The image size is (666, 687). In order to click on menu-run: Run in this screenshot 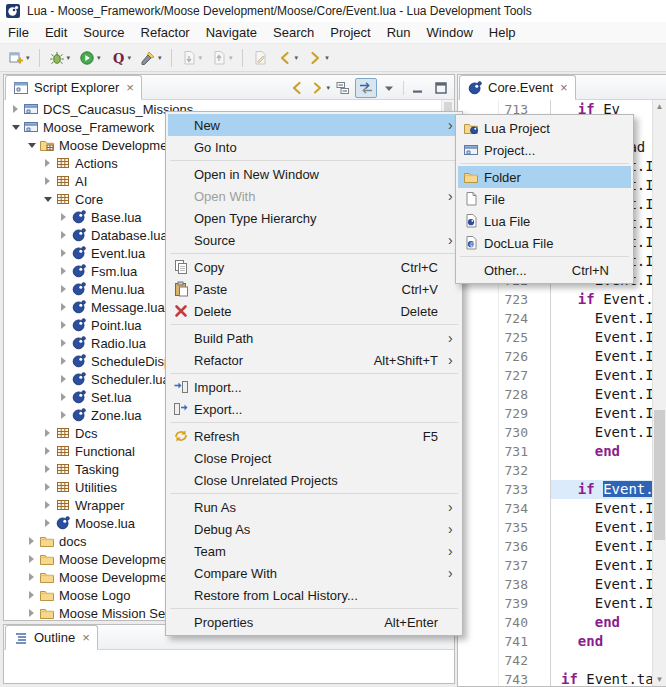, I will do `click(399, 32)`.